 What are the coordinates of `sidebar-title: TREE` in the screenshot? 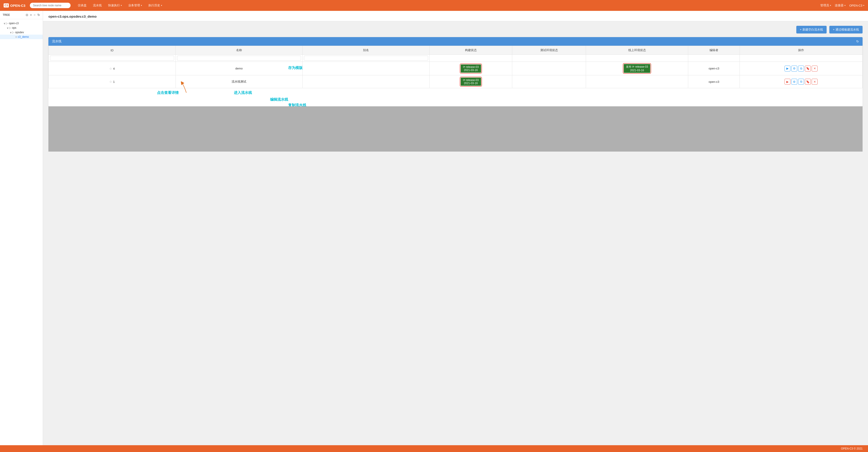 It's located at (6, 15).